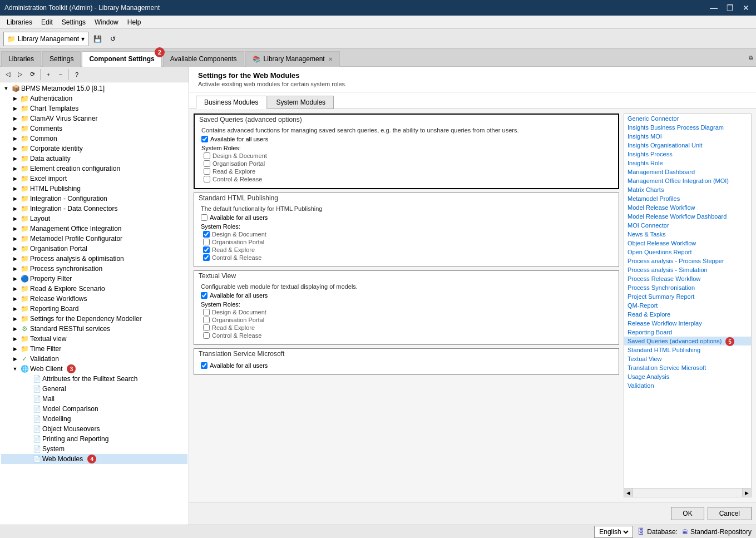 This screenshot has height=538, width=756. What do you see at coordinates (688, 297) in the screenshot?
I see `sidebar-item-project-summary: Project Summary Report` at bounding box center [688, 297].